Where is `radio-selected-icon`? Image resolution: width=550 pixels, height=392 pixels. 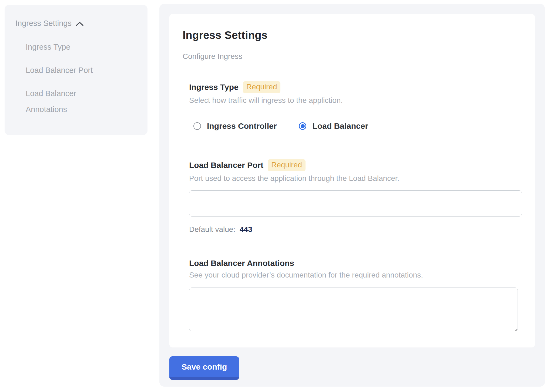 radio-selected-icon is located at coordinates (303, 126).